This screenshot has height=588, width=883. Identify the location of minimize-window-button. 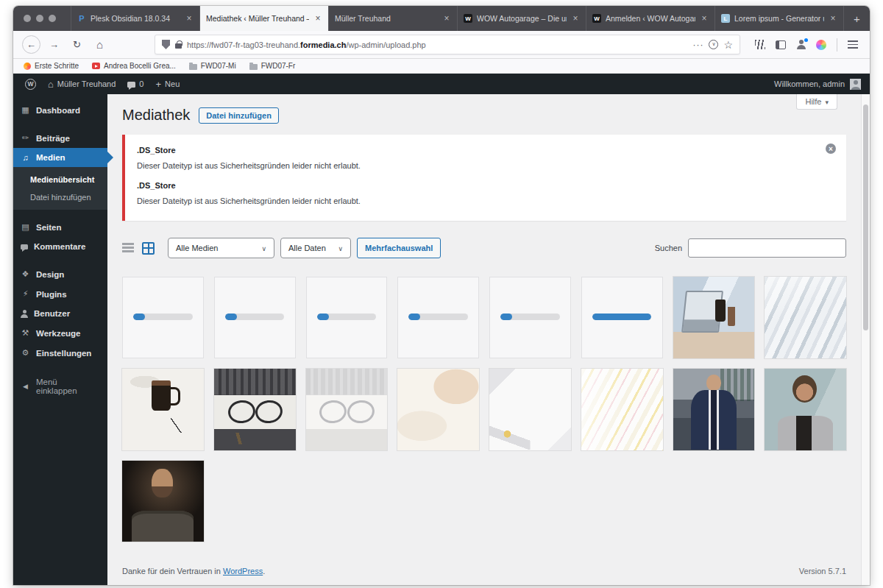
(40, 18).